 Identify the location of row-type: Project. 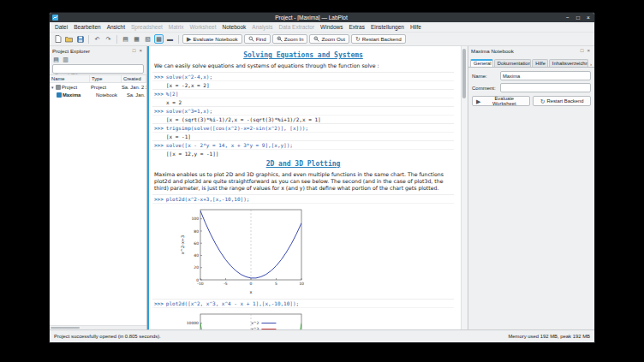
(104, 87).